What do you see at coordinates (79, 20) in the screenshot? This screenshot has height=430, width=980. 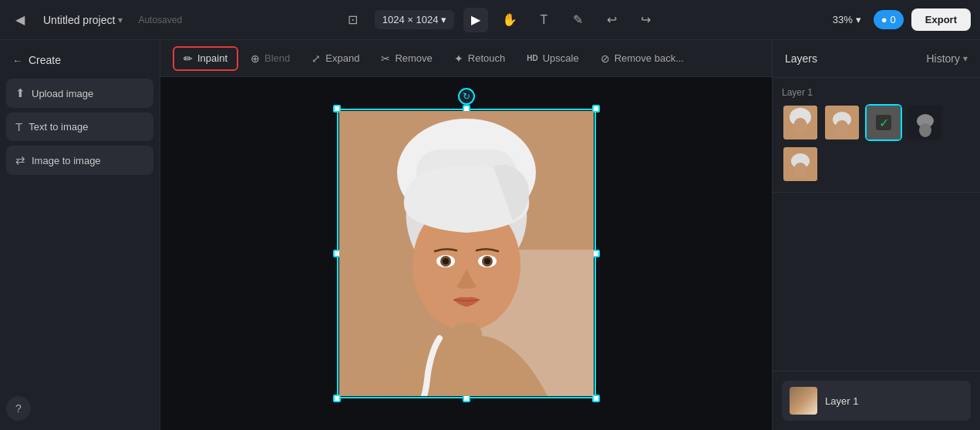 I see `project-title: Untitled project` at bounding box center [79, 20].